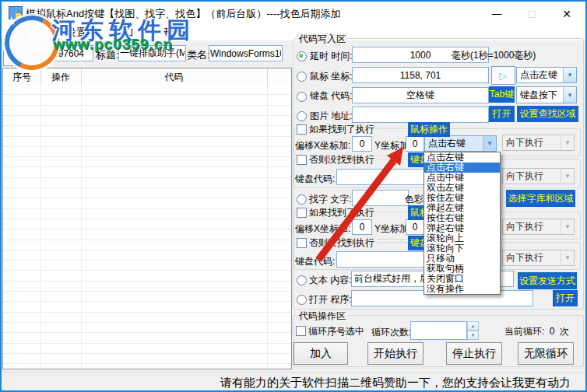 This screenshot has height=392, width=587. Describe the element at coordinates (462, 177) in the screenshot. I see `dropdown-option: 点击中键` at that location.